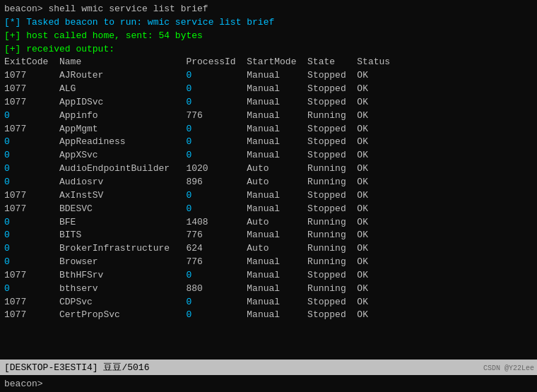 The image size is (537, 392). Describe the element at coordinates (268, 249) in the screenshot. I see `table-row: 0 BrokerInfrastructure 624 Auto Running …` at that location.